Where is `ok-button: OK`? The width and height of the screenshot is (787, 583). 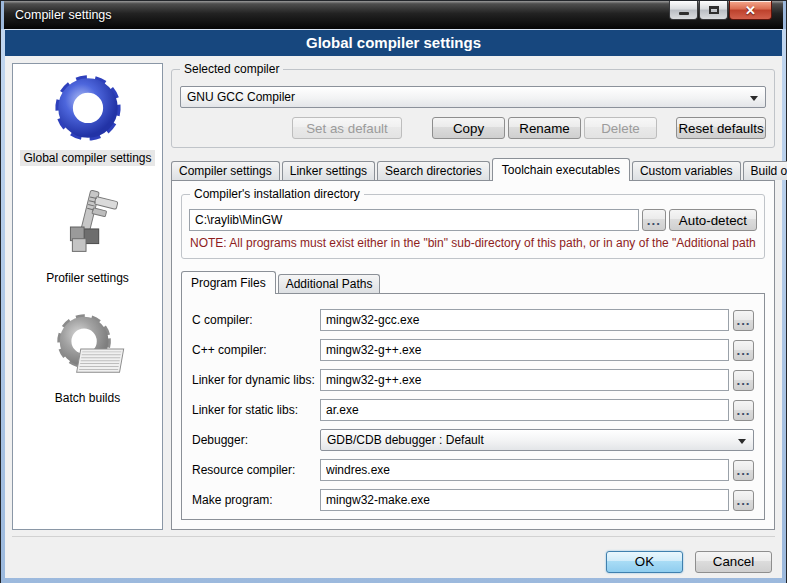
ok-button: OK is located at coordinates (644, 562).